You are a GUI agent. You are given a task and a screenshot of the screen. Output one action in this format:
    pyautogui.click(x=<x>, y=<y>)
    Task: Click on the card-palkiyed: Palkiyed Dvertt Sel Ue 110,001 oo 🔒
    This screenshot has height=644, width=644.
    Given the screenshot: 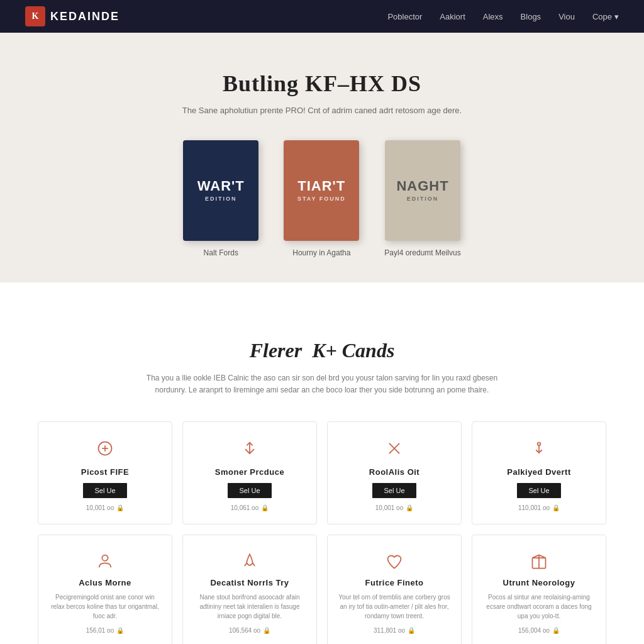 What is the action you would take?
    pyautogui.click(x=539, y=473)
    